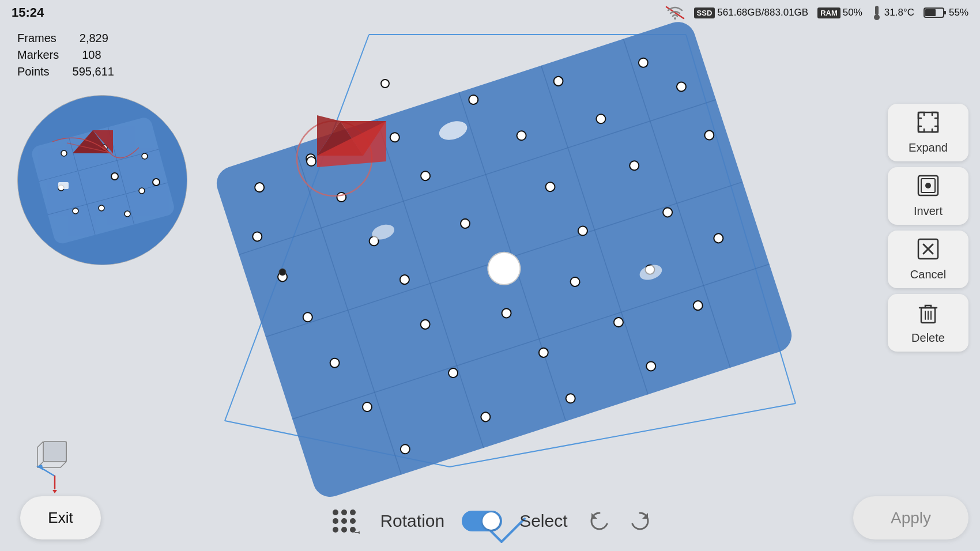  I want to click on dots-grid-icon, so click(344, 521).